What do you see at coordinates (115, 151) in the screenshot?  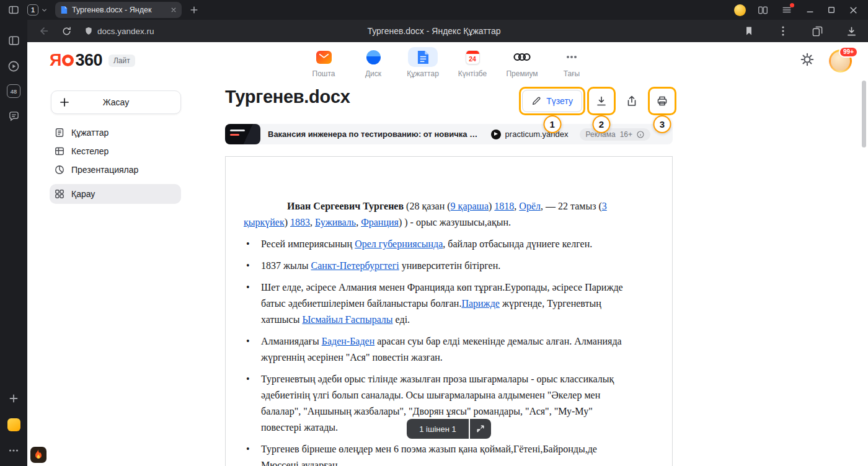 I see `sidebar-item-tables: Кестелер` at bounding box center [115, 151].